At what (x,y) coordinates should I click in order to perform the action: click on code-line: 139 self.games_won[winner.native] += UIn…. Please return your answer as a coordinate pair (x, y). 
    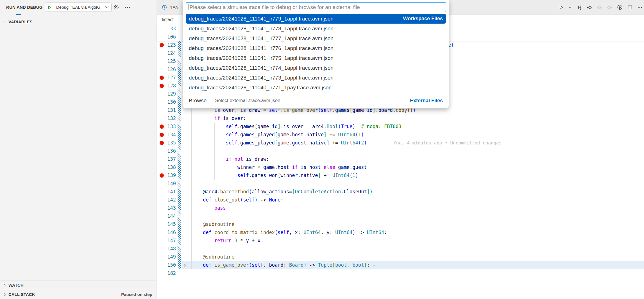
    Looking at the image, I should click on (400, 175).